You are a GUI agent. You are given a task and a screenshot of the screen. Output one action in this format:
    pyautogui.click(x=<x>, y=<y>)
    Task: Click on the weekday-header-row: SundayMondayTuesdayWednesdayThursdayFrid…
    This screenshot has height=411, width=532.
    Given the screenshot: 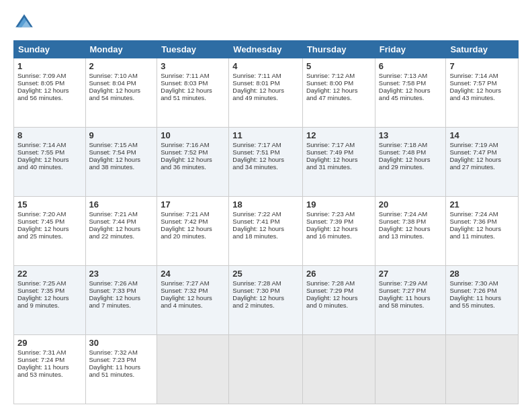 What is the action you would take?
    pyautogui.click(x=266, y=50)
    